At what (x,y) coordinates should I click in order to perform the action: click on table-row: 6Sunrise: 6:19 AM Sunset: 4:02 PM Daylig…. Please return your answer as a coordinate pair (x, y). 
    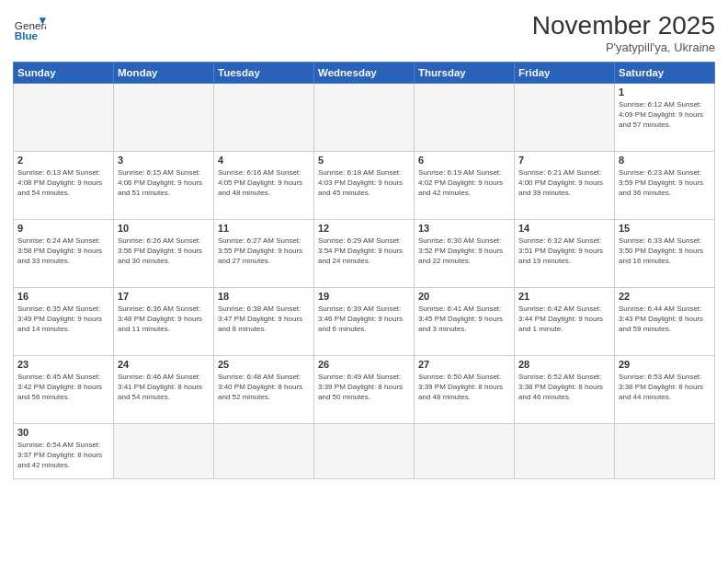
    Looking at the image, I should click on (465, 186).